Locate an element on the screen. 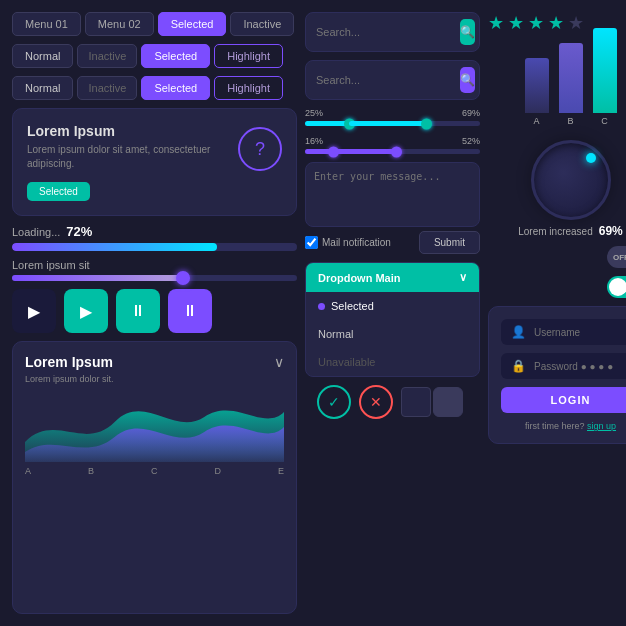  btn-normal-2: Normal is located at coordinates (42, 88).